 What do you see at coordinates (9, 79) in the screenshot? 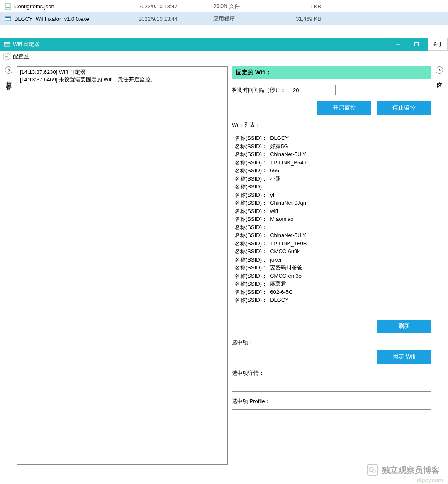
I see `left-side-label: 信息区设置` at bounding box center [9, 79].